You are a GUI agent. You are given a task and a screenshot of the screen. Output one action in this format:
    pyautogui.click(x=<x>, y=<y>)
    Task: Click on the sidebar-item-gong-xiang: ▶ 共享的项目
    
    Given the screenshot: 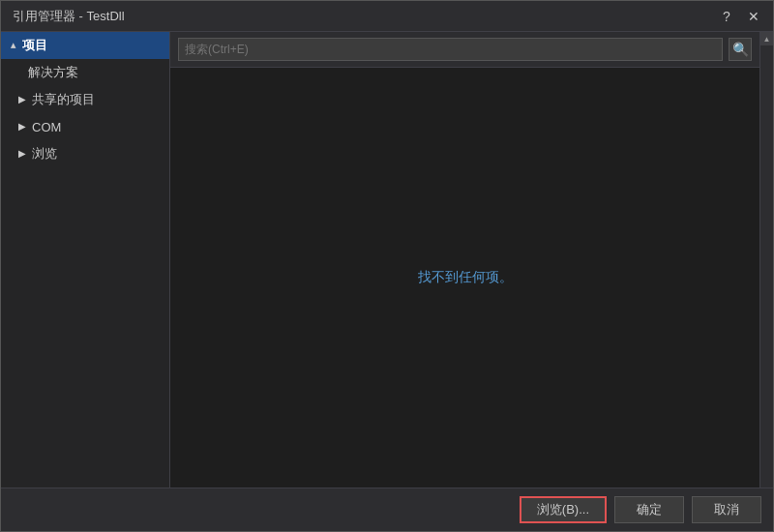 What is the action you would take?
    pyautogui.click(x=85, y=100)
    